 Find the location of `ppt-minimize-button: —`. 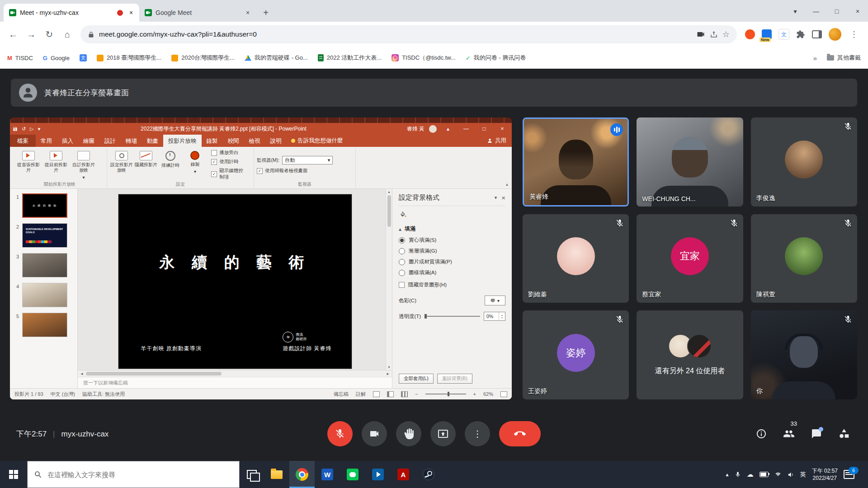

ppt-minimize-button: — is located at coordinates (466, 129).